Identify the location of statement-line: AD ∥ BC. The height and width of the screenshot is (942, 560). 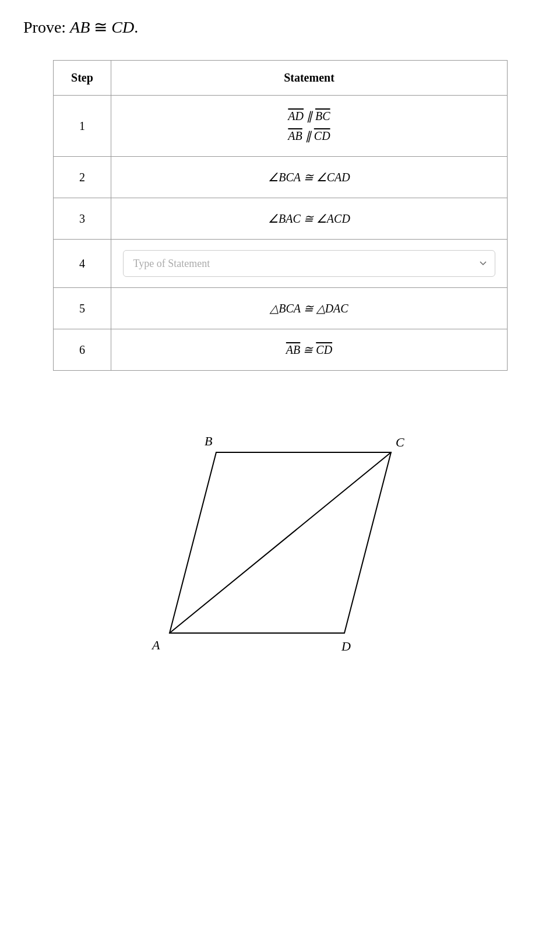
(309, 116).